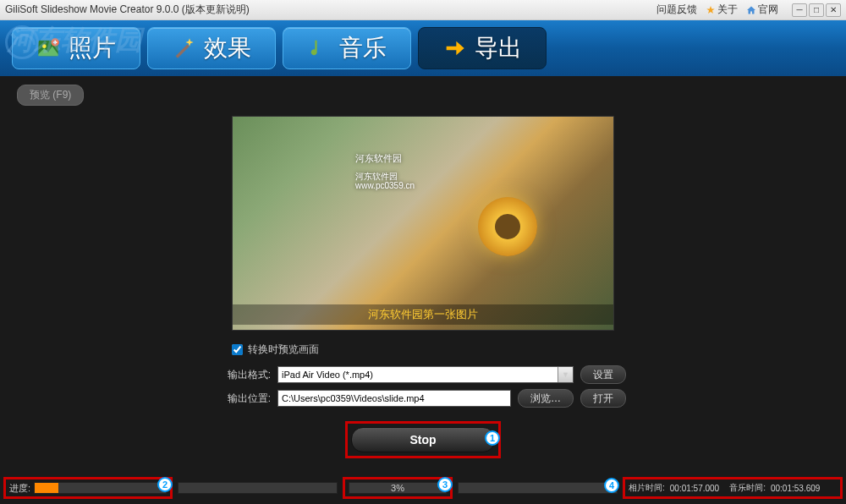 The image size is (846, 504). What do you see at coordinates (184, 48) in the screenshot?
I see `wand-icon` at bounding box center [184, 48].